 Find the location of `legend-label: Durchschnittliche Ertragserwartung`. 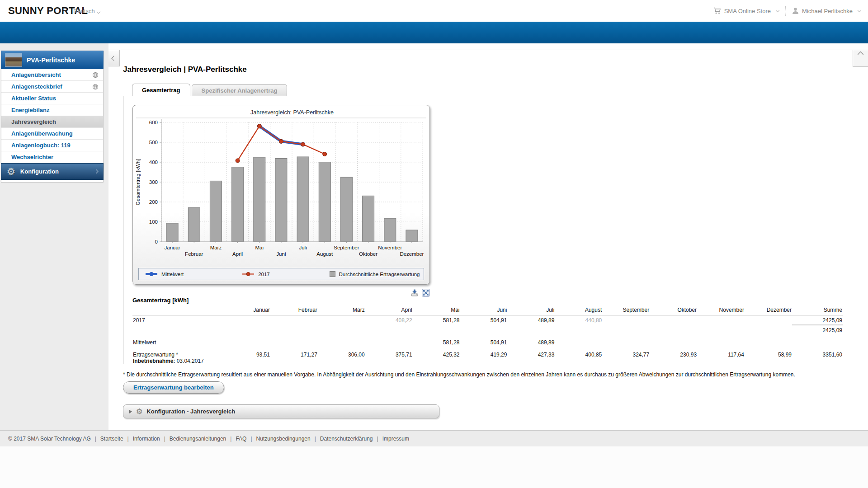

legend-label: Durchschnittliche Ertragserwartung is located at coordinates (379, 274).